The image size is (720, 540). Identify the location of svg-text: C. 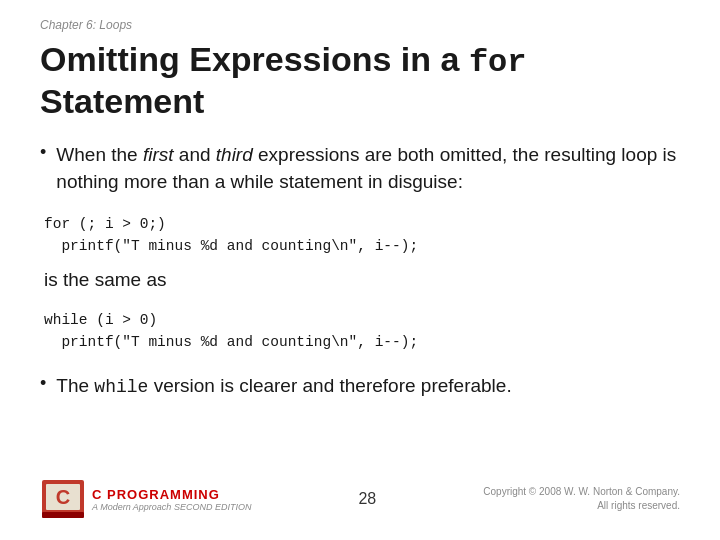
(63, 497).